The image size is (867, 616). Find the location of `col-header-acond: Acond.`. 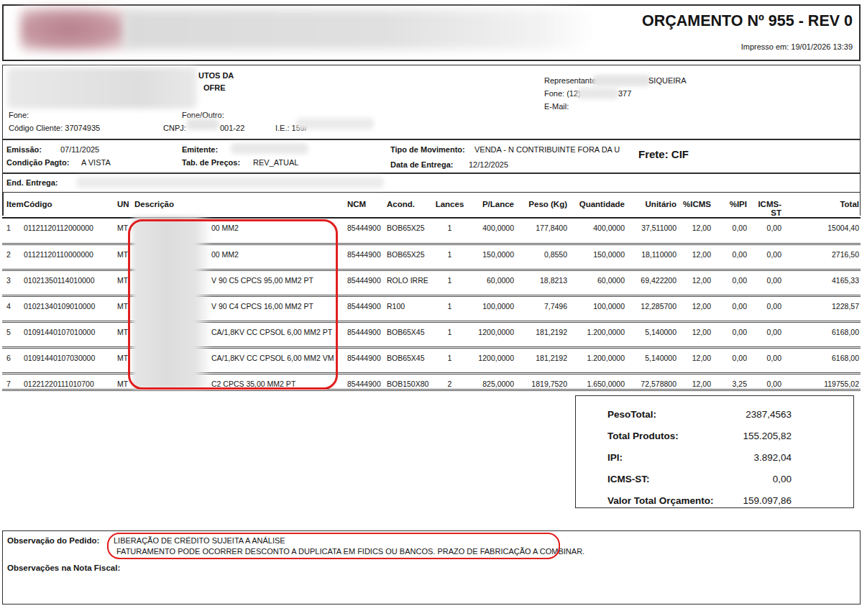

col-header-acond: Acond. is located at coordinates (408, 206).